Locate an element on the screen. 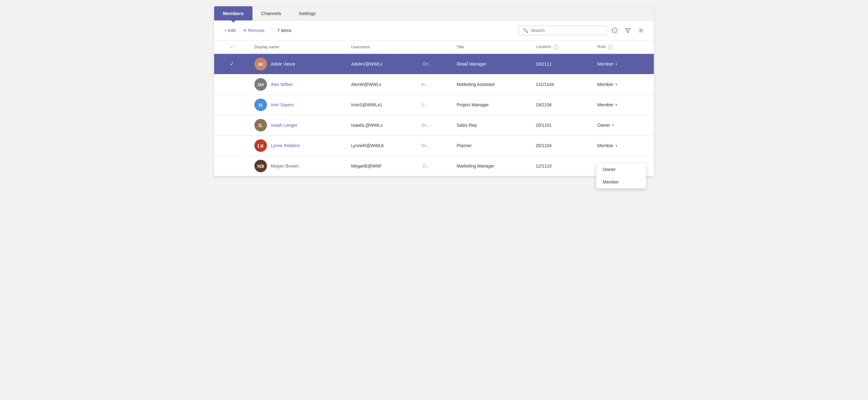  info-circle-icon: i is located at coordinates (615, 30).